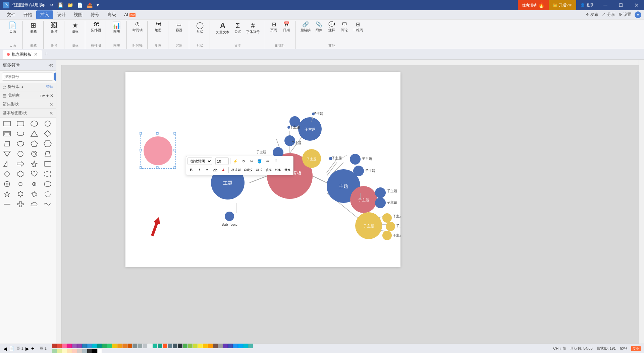 The height and width of the screenshot is (353, 644). What do you see at coordinates (7, 134) in the screenshot?
I see `shape-rect-outline` at bounding box center [7, 134].